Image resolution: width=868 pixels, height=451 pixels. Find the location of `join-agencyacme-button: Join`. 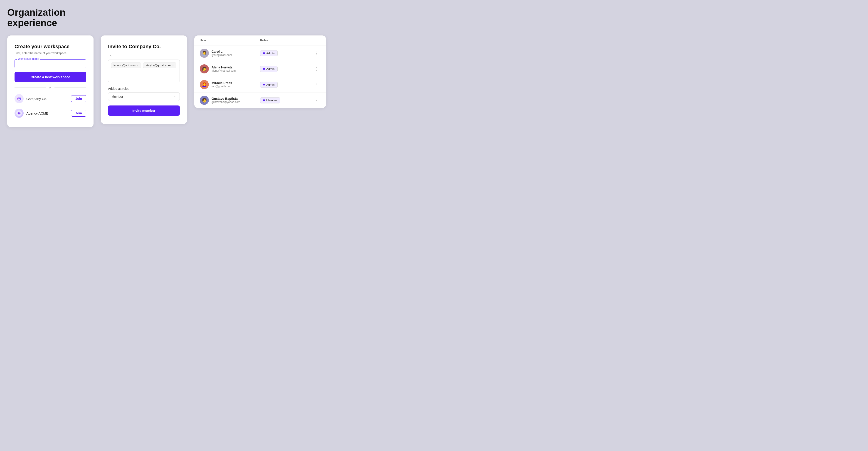

join-agencyacme-button: Join is located at coordinates (79, 113).